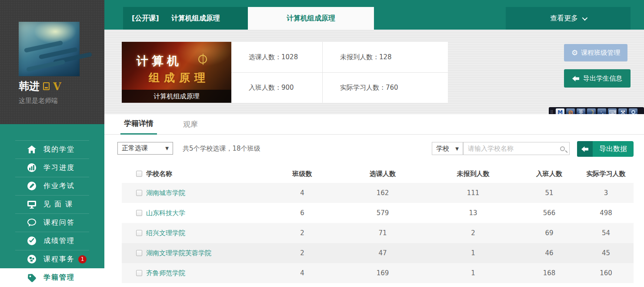  What do you see at coordinates (549, 174) in the screenshot?
I see `column-header: 入班人数` at bounding box center [549, 174].